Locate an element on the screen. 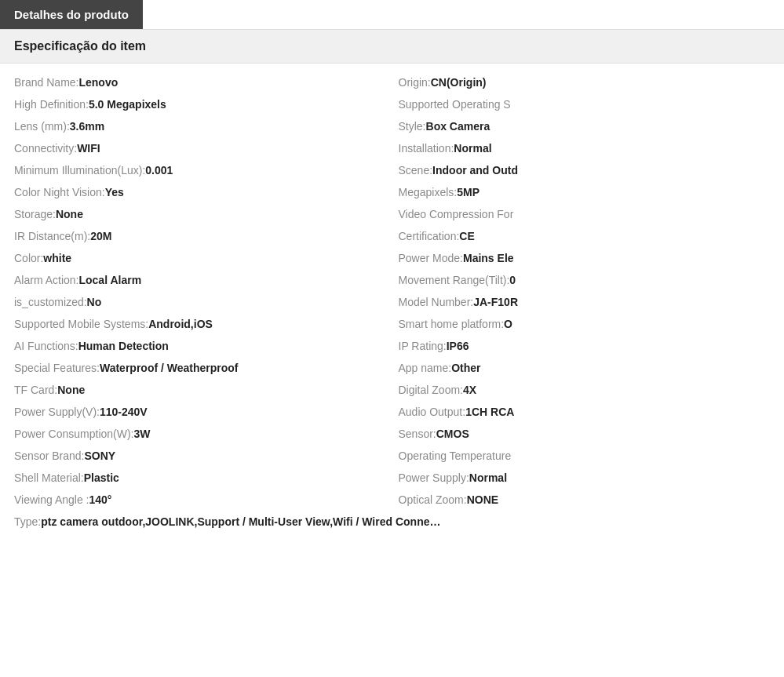 The height and width of the screenshot is (677, 784). spec-label: App name: is located at coordinates (425, 368).